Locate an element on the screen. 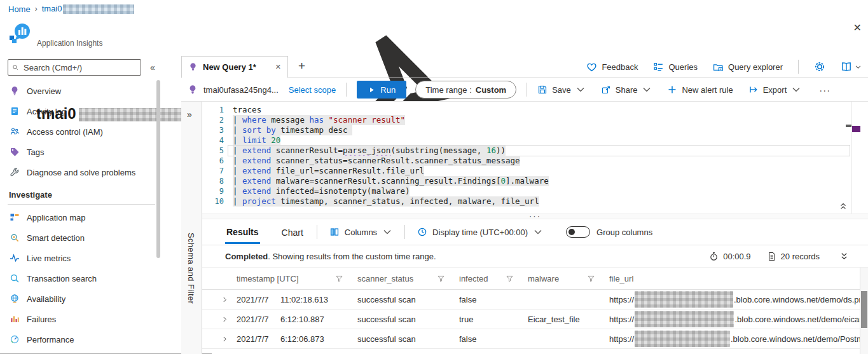 The height and width of the screenshot is (354, 868). sidebar-item-transaction-search: Transaction search is located at coordinates (81, 278).